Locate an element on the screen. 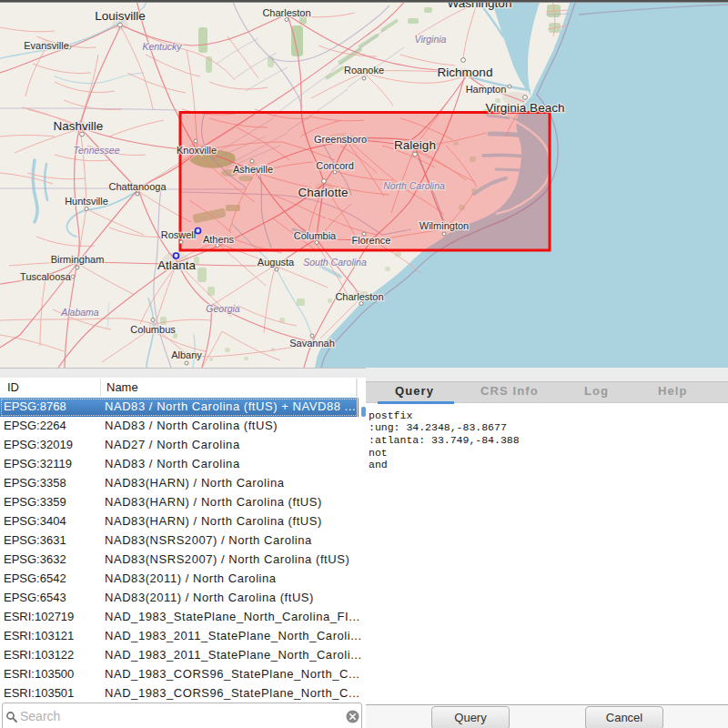 The height and width of the screenshot is (728, 728). svg-text: Augusta is located at coordinates (277, 262).